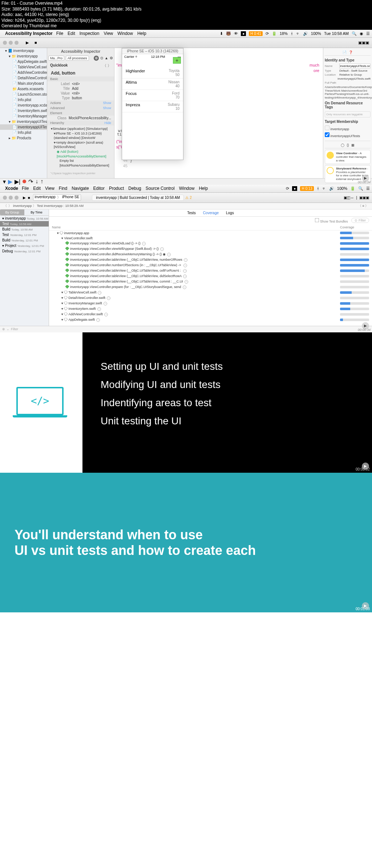 The image size is (372, 868). I want to click on tab-tests: Tests, so click(191, 213).